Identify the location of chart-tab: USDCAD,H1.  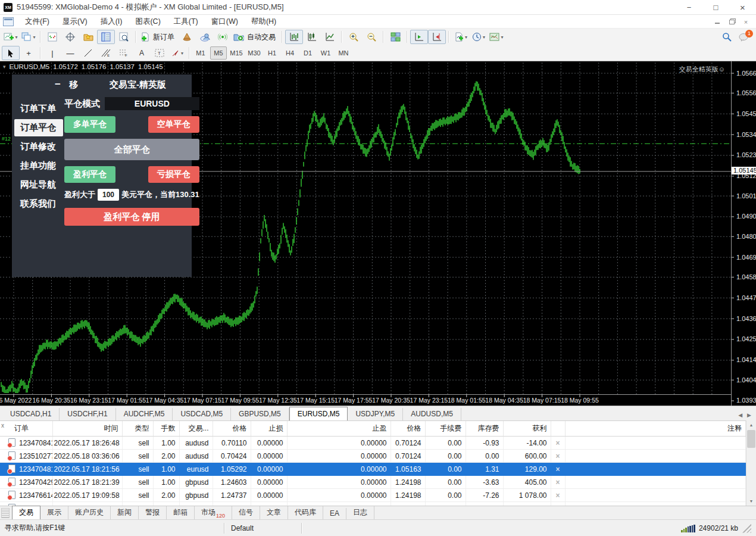
(31, 415).